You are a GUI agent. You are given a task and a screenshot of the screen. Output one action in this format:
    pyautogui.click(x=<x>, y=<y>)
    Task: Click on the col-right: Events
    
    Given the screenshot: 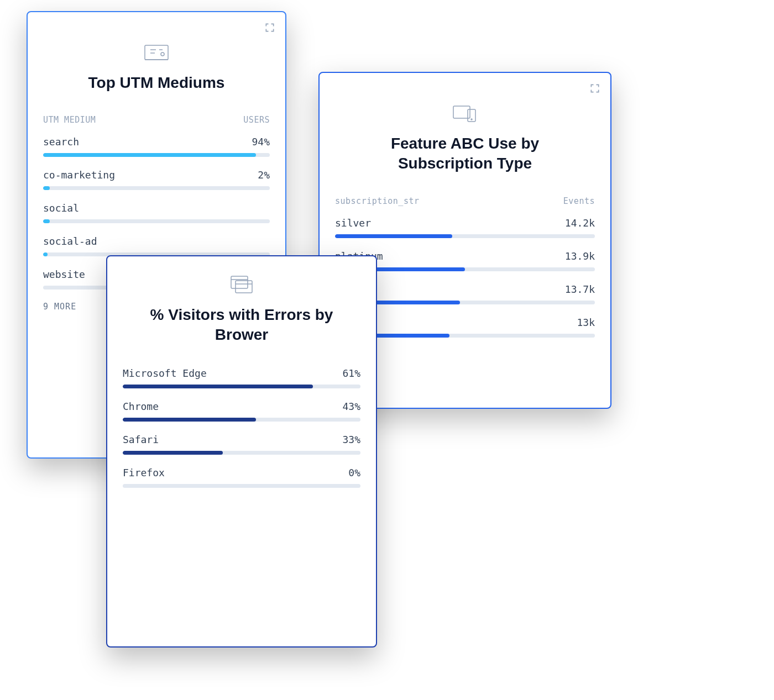 What is the action you would take?
    pyautogui.click(x=579, y=201)
    